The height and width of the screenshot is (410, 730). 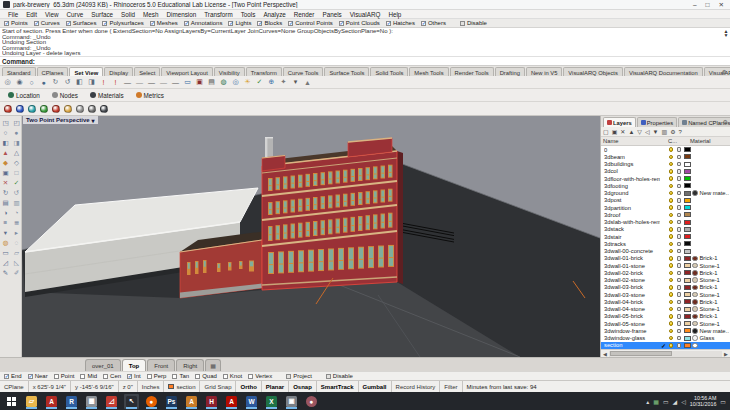 What do you see at coordinates (52, 14) in the screenshot?
I see `menu-item-view: View` at bounding box center [52, 14].